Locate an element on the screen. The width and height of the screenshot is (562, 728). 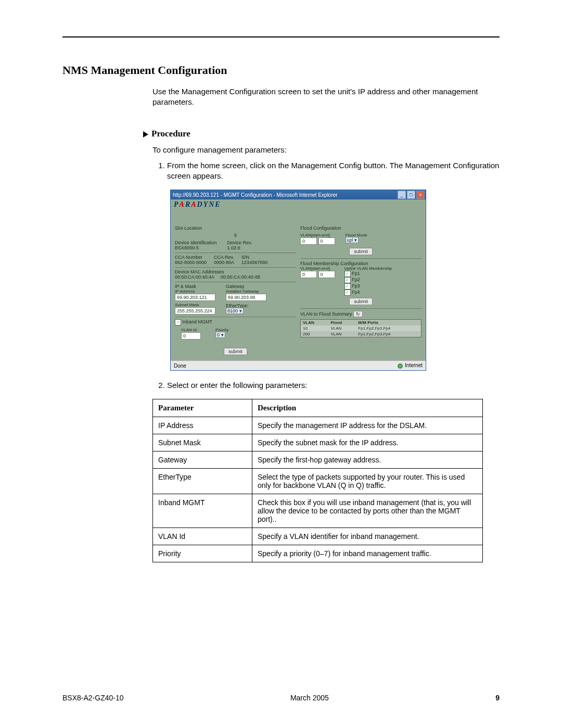
col-flood: Flood is located at coordinates (342, 323).